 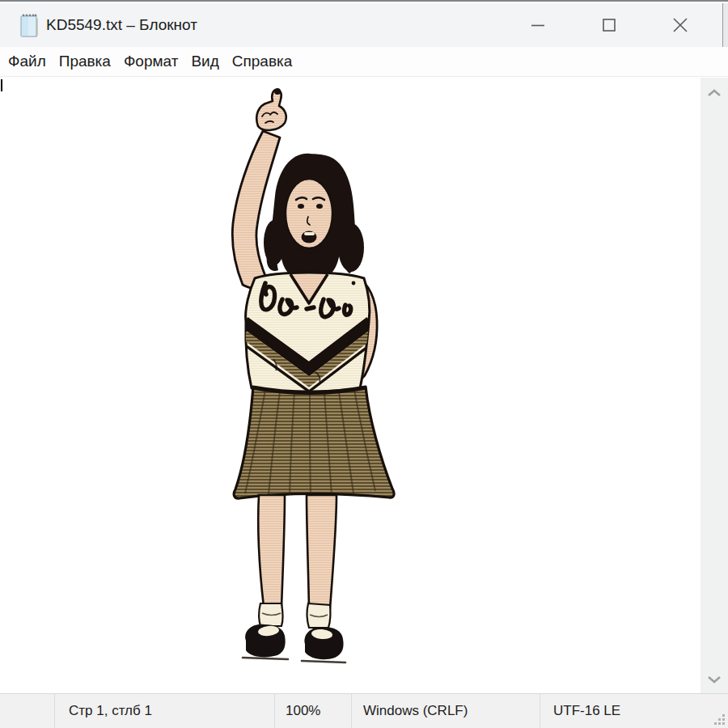 I want to click on window-title: KD5549.txt – Блокнот, so click(x=121, y=25).